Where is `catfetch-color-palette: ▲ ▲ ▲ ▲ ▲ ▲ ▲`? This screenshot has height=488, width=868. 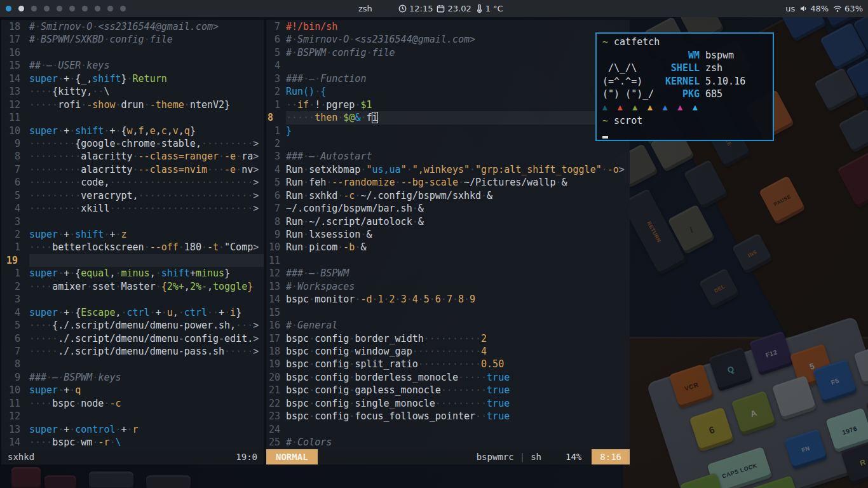
catfetch-color-palette: ▲ ▲ ▲ ▲ ▲ ▲ ▲ is located at coordinates (688, 108).